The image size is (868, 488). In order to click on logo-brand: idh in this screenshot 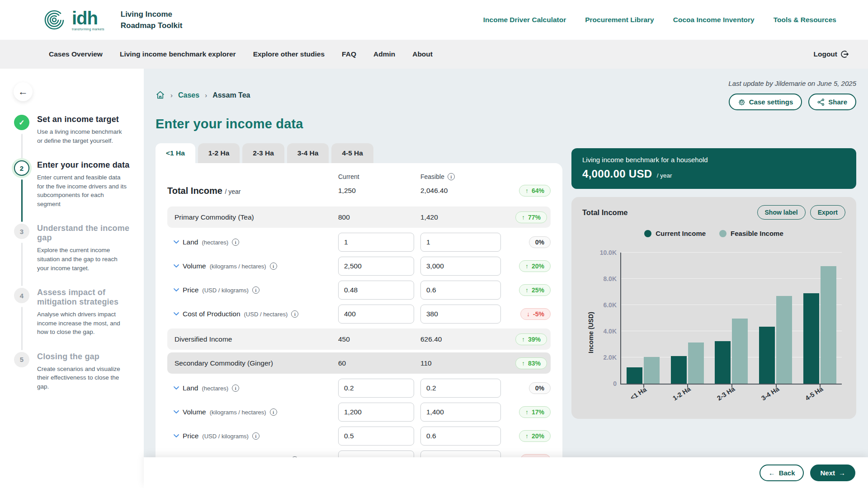, I will do `click(88, 18)`.